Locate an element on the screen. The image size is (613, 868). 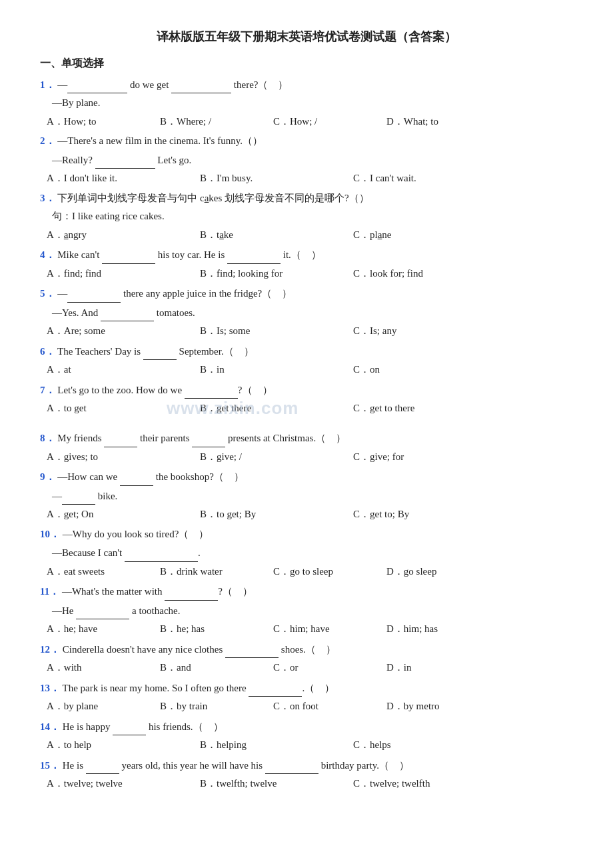
q7-optA: A．to get is located at coordinates (120, 413).